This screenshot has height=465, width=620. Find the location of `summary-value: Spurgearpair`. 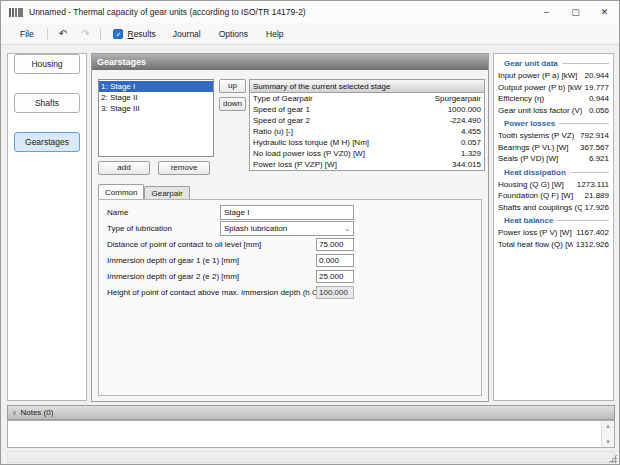

summary-value: Spurgearpair is located at coordinates (458, 98).